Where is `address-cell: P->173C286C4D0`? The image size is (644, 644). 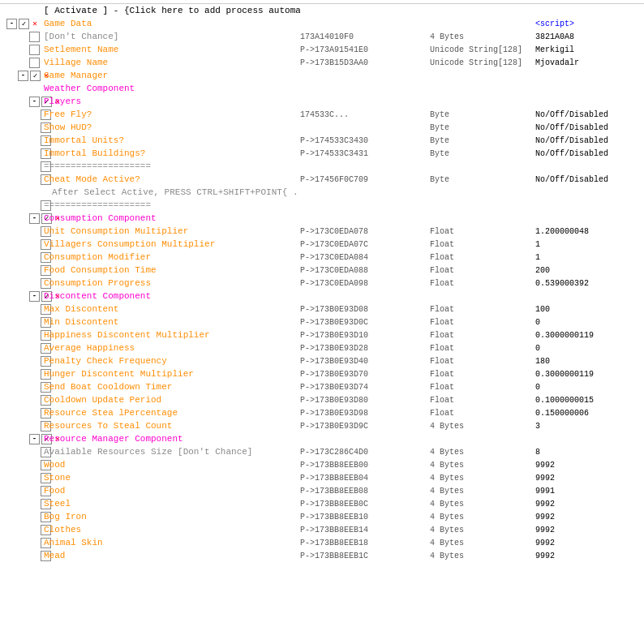
address-cell: P->173C286C4D0 is located at coordinates (365, 453).